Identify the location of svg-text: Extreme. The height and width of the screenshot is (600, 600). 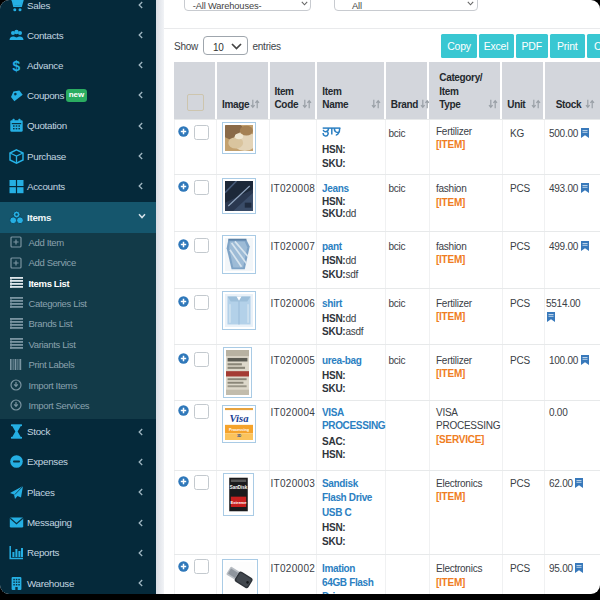
(240, 502).